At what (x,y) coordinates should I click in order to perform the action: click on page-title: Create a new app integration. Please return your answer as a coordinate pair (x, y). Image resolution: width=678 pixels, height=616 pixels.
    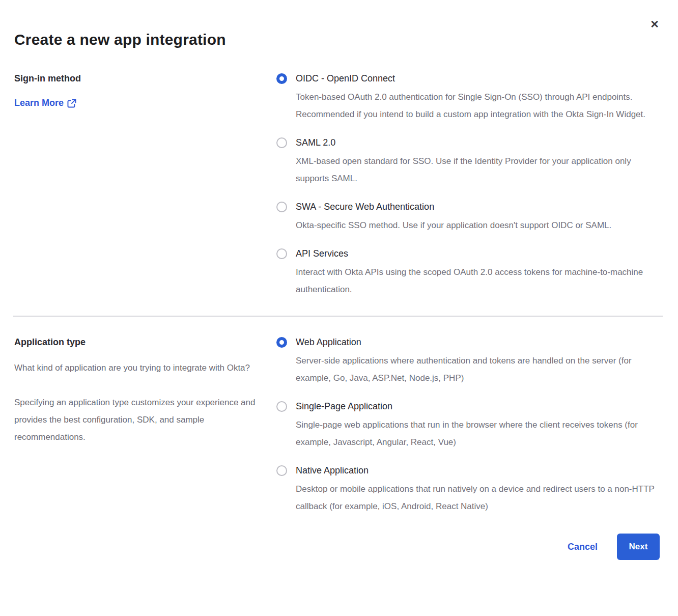
    Looking at the image, I should click on (339, 40).